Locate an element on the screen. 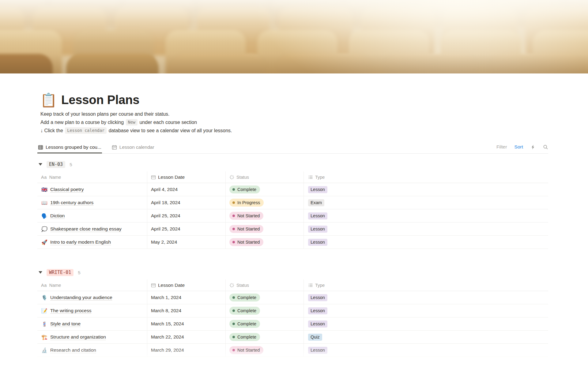  row-title: Understanding your audience is located at coordinates (81, 298).